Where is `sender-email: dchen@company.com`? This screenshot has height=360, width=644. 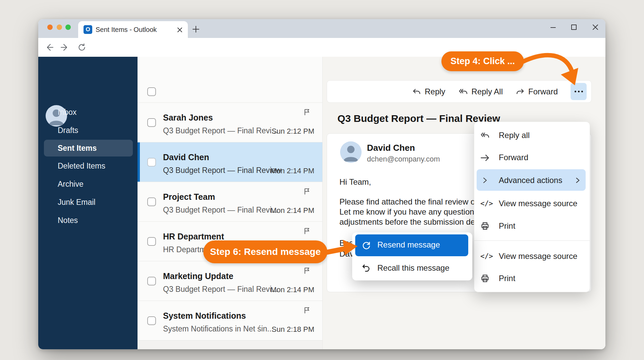 sender-email: dchen@company.com is located at coordinates (404, 159).